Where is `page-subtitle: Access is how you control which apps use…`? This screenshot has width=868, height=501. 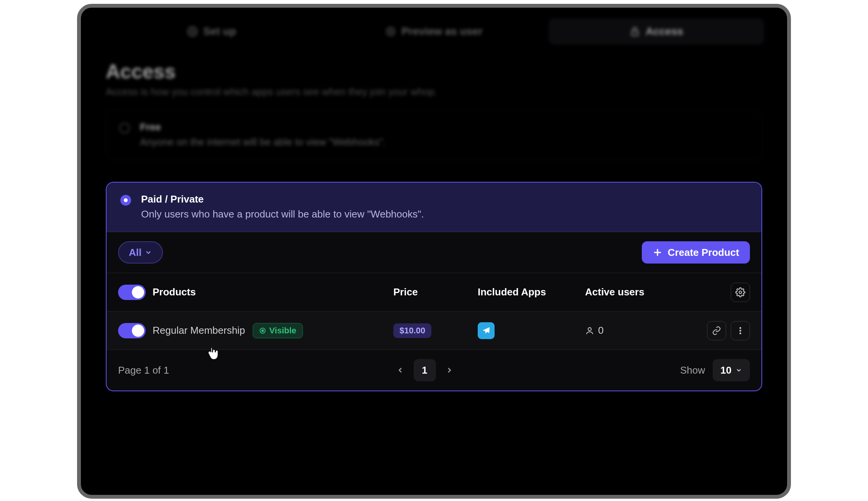
page-subtitle: Access is how you control which apps use… is located at coordinates (434, 92).